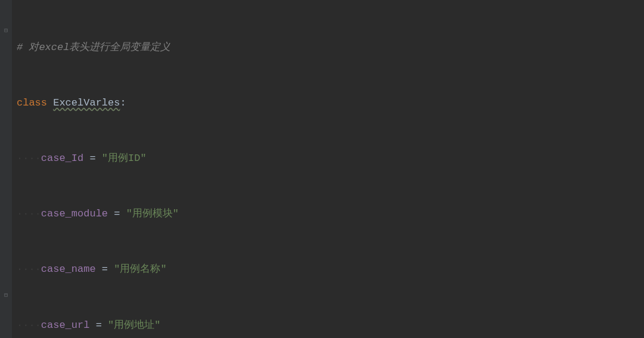 The width and height of the screenshot is (644, 338). I want to click on colon: :, so click(123, 104).